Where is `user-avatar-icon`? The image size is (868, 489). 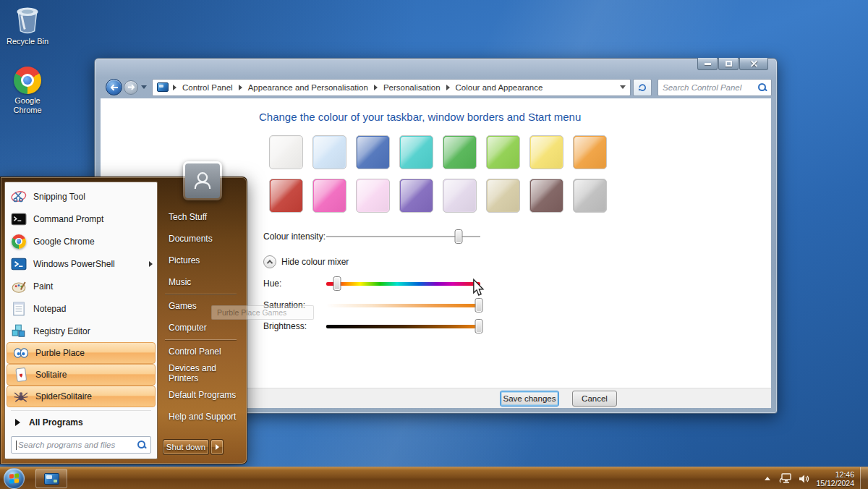
user-avatar-icon is located at coordinates (203, 181).